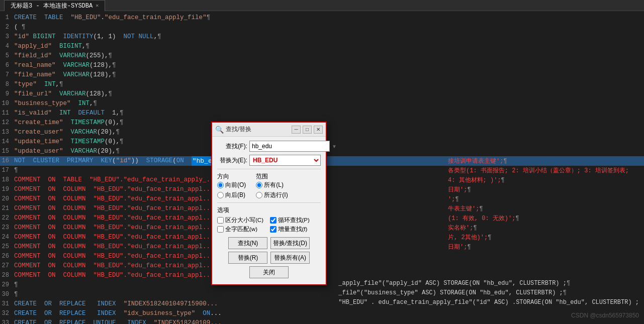  What do you see at coordinates (269, 203) in the screenshot?
I see `find-replace-dialog: 🔍 查找/替换 ─ □ ✕ 查找(F): ▼ 替换为(E): HB_EDU` at bounding box center [269, 203].